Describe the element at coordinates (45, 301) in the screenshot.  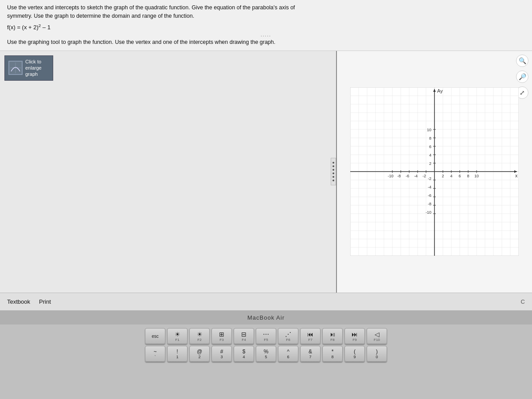
I see `print-link: Print` at that location.